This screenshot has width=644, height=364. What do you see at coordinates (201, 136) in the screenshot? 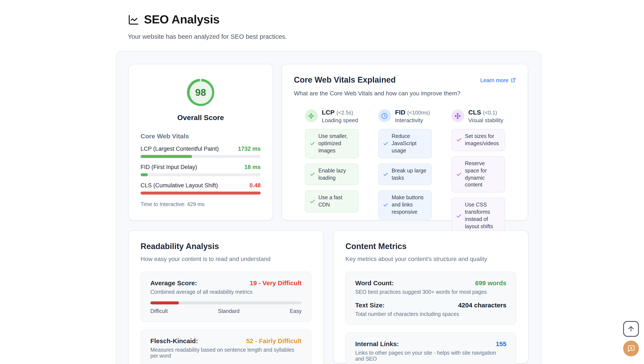
I see `core-web-vitals-heading: Core Web Vitals` at bounding box center [201, 136].